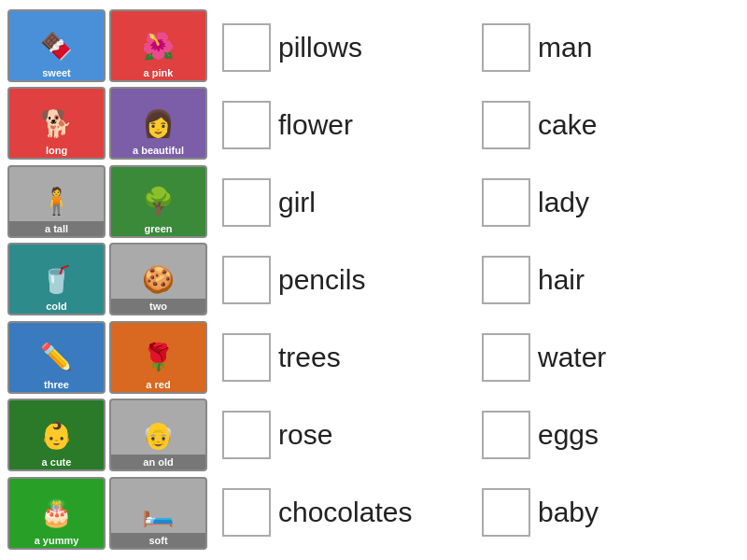 This screenshot has width=747, height=560. What do you see at coordinates (159, 73) in the screenshot?
I see `card-label: a pink` at bounding box center [159, 73].